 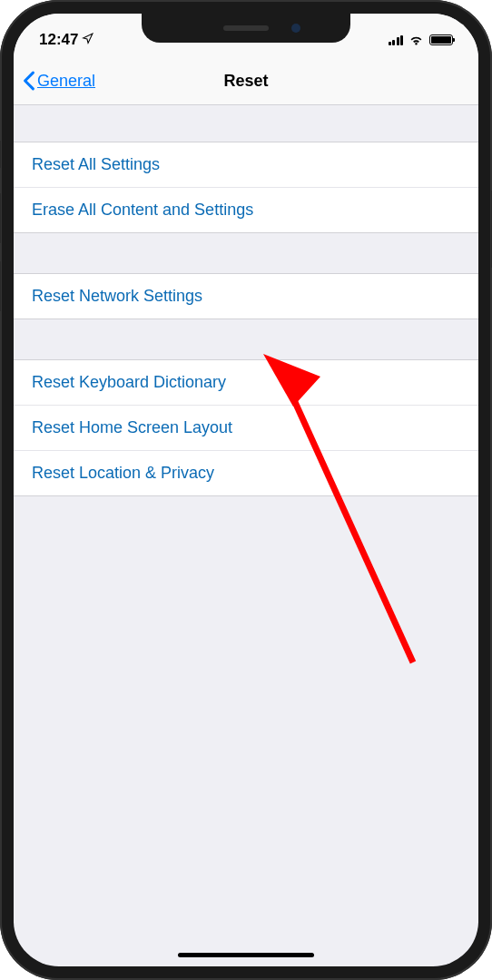 I want to click on cellular-signal-icon, so click(x=396, y=40).